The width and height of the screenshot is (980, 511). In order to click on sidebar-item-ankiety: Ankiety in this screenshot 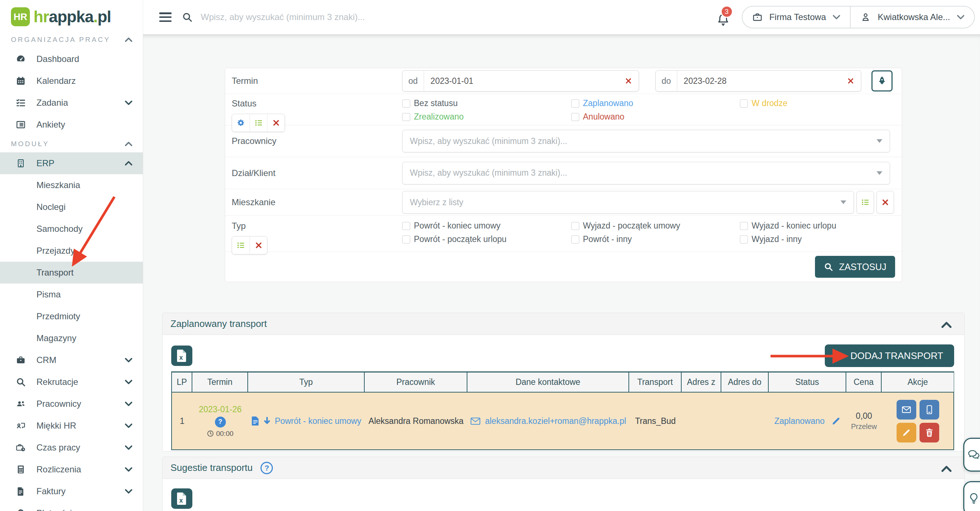, I will do `click(72, 125)`.